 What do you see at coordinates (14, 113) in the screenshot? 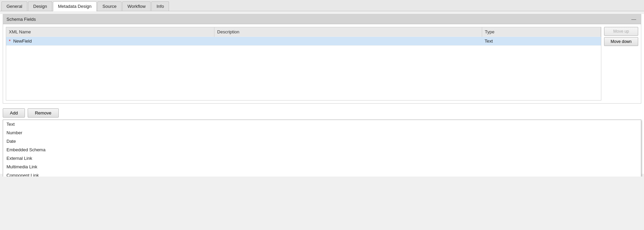
I see `add-button: Add` at bounding box center [14, 113].